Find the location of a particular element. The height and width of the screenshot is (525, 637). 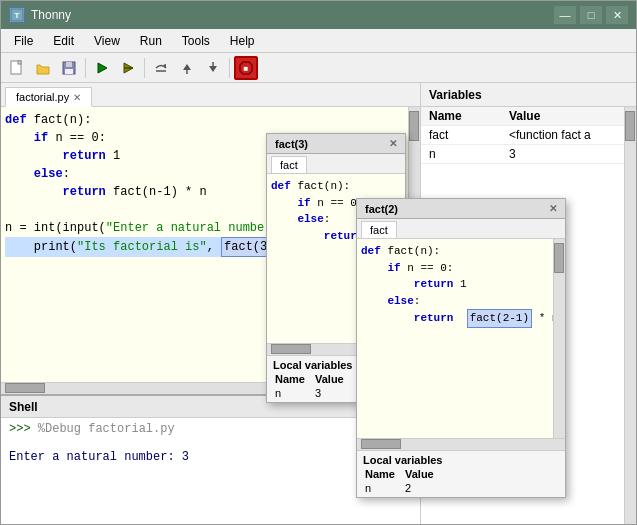

debug2-col-headers: Name Value is located at coordinates (461, 474).